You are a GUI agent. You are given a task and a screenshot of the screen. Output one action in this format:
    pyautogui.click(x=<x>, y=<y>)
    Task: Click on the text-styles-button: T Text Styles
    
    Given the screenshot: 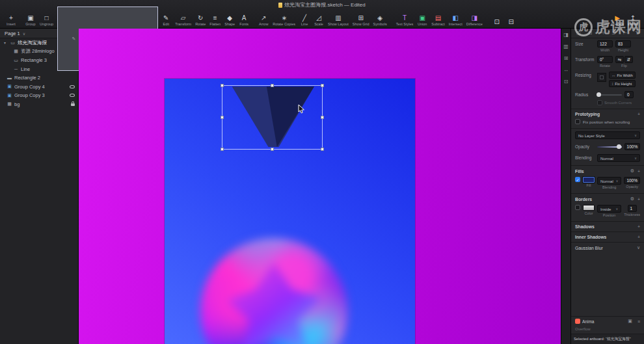 What is the action you would take?
    pyautogui.click(x=405, y=20)
    